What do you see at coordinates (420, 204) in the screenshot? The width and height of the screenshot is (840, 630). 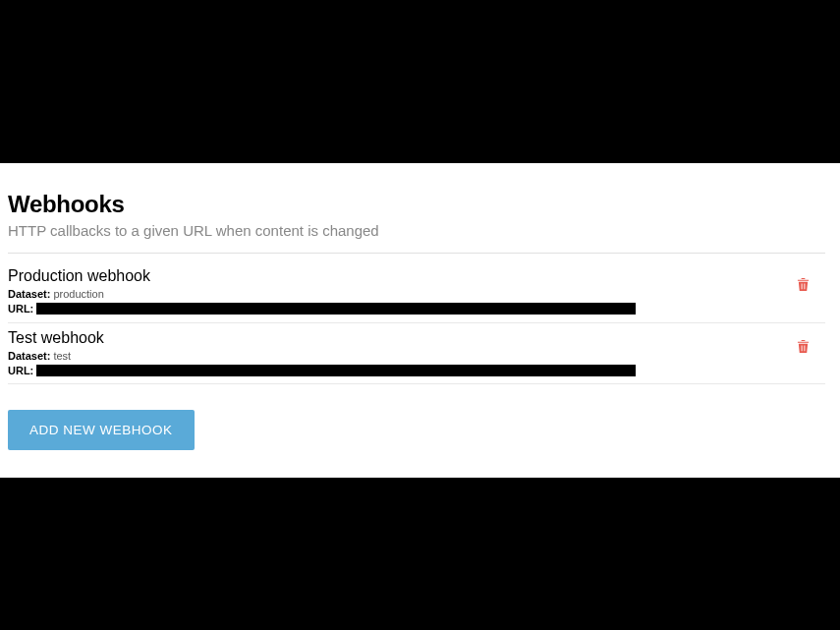 I see `page-title: Webhooks` at bounding box center [420, 204].